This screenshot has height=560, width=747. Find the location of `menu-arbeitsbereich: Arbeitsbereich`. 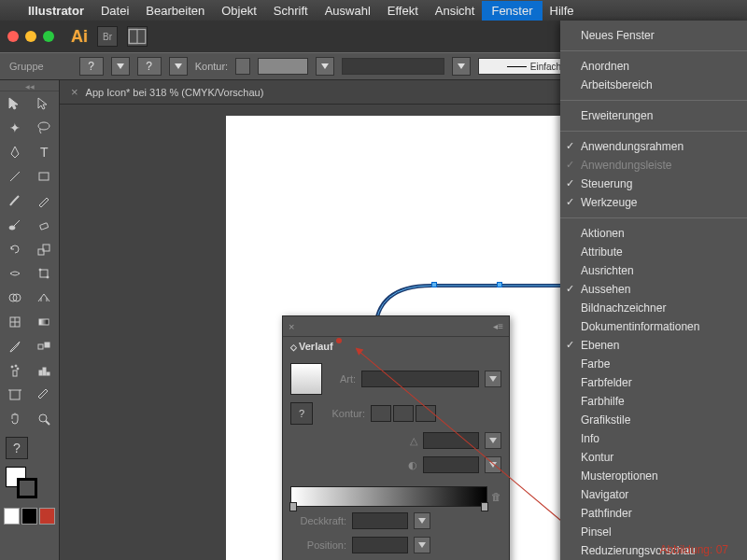

menu-arbeitsbereich: Arbeitsbereich is located at coordinates (654, 85).